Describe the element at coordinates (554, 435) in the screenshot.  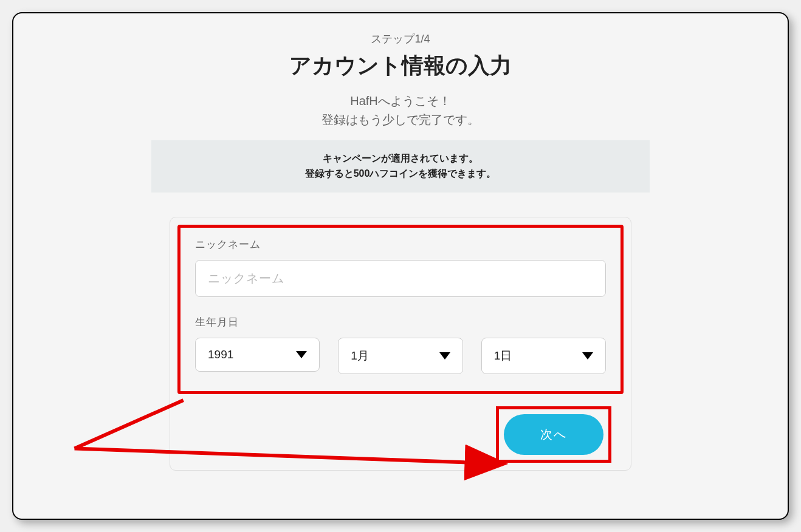
I see `next-button: 次へ` at that location.